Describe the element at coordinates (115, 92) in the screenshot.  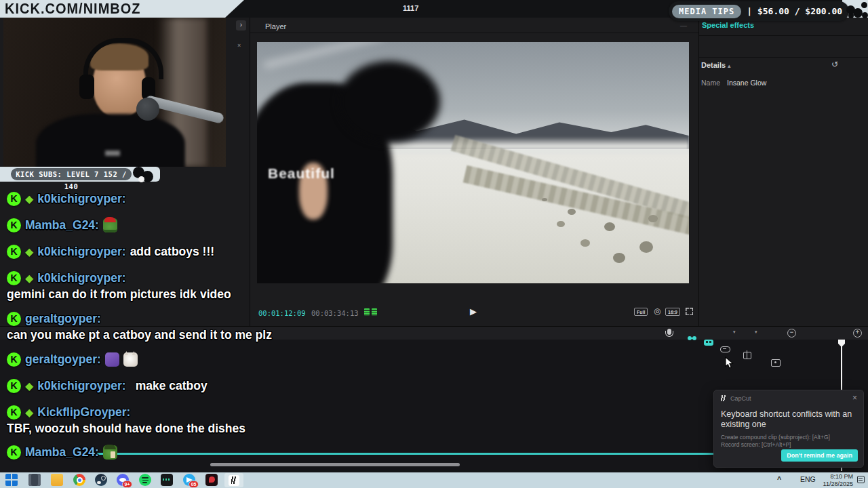
I see `webcam-feed` at that location.